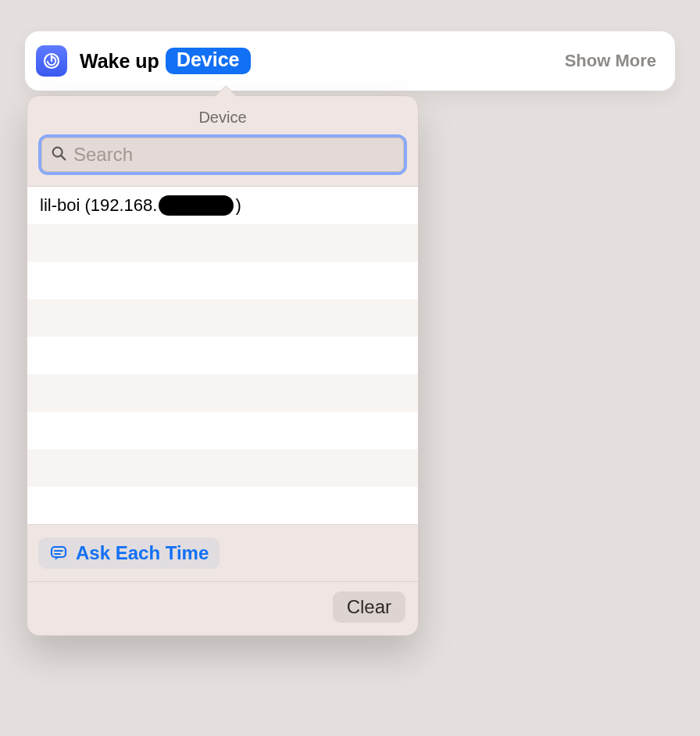 This screenshot has height=736, width=700. What do you see at coordinates (223, 205) in the screenshot?
I see `device-list-item: lil-boi (192.168.)` at bounding box center [223, 205].